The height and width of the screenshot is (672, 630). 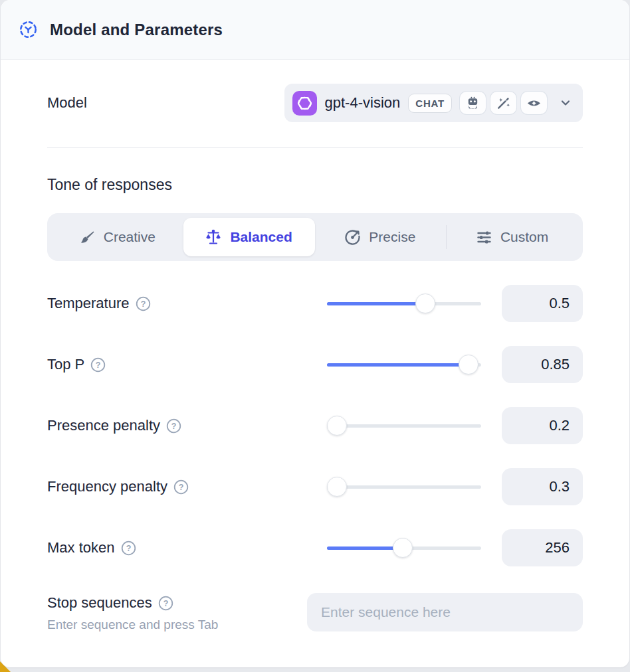 I want to click on tab-precise: Precise, so click(x=381, y=237).